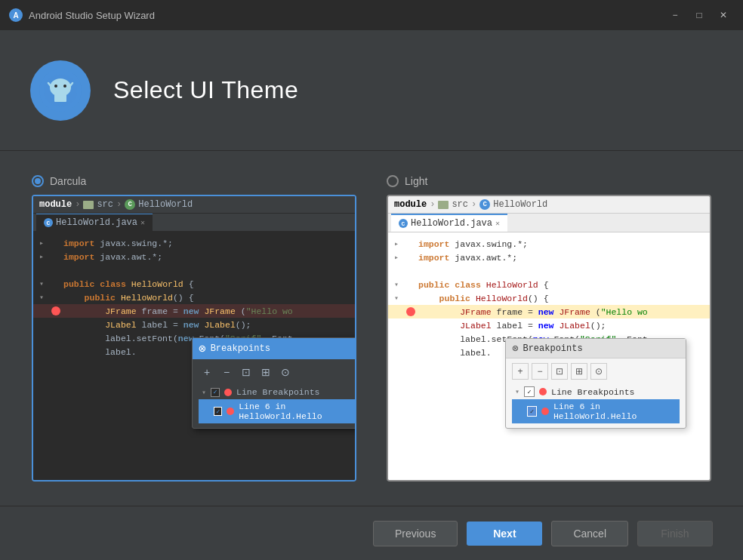 The image size is (743, 560). I want to click on light-tab-bar: C HelloWorld.java ✕, so click(549, 223).